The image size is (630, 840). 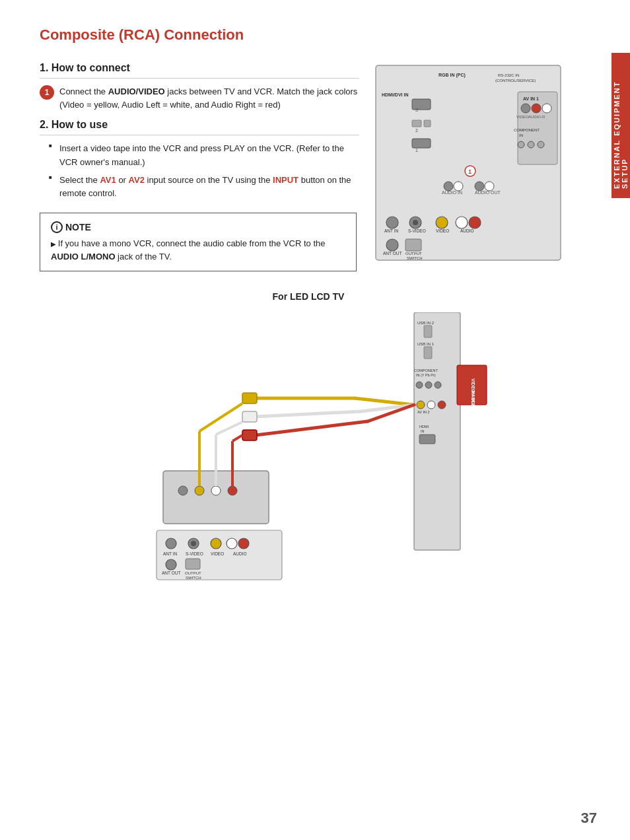 What do you see at coordinates (537, 117) in the screenshot?
I see `svg-text: AUDIO-R` at bounding box center [537, 117].